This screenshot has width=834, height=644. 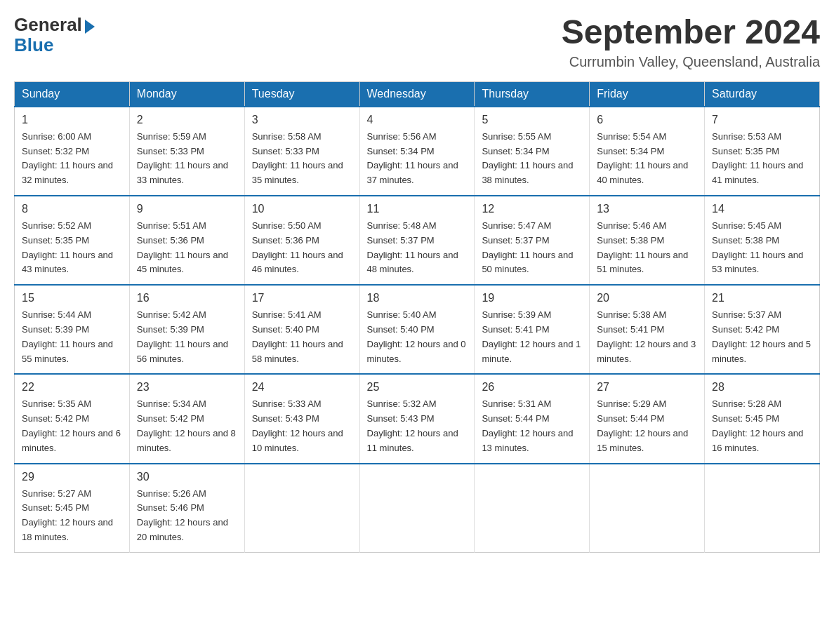 What do you see at coordinates (532, 120) in the screenshot?
I see `day-number: 5` at bounding box center [532, 120].